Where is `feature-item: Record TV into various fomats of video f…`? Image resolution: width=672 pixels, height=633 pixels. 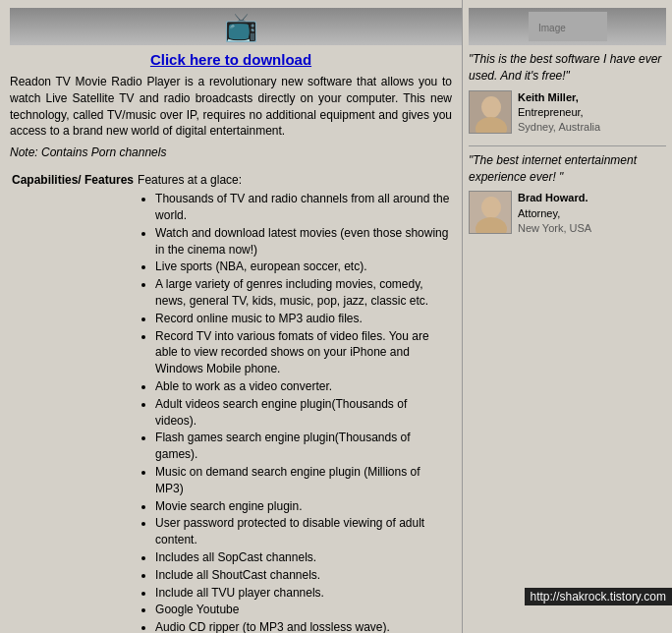
feature-item: Record TV into various fomats of video f… is located at coordinates (303, 353).